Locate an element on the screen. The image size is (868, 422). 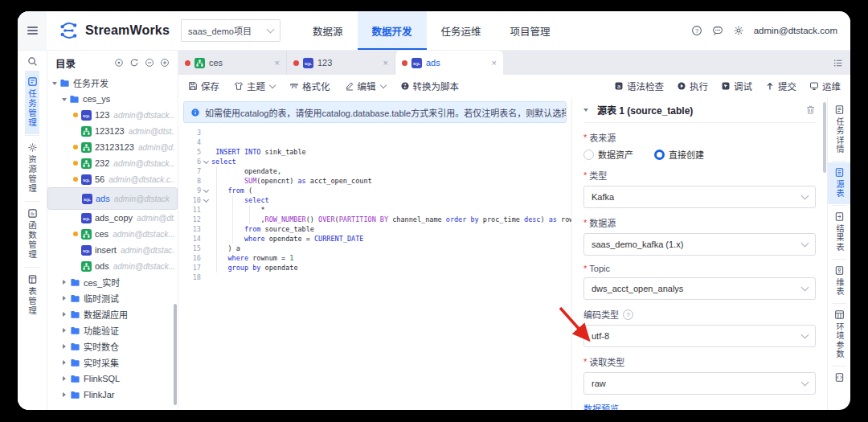
right-rail-item-环境参数: 环境参数 is located at coordinates (839, 334).